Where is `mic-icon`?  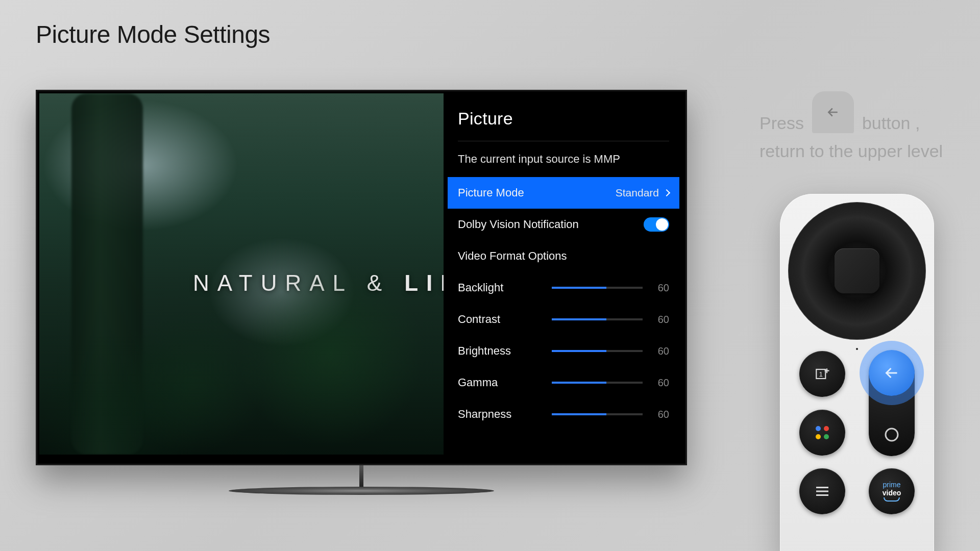
mic-icon is located at coordinates (857, 349).